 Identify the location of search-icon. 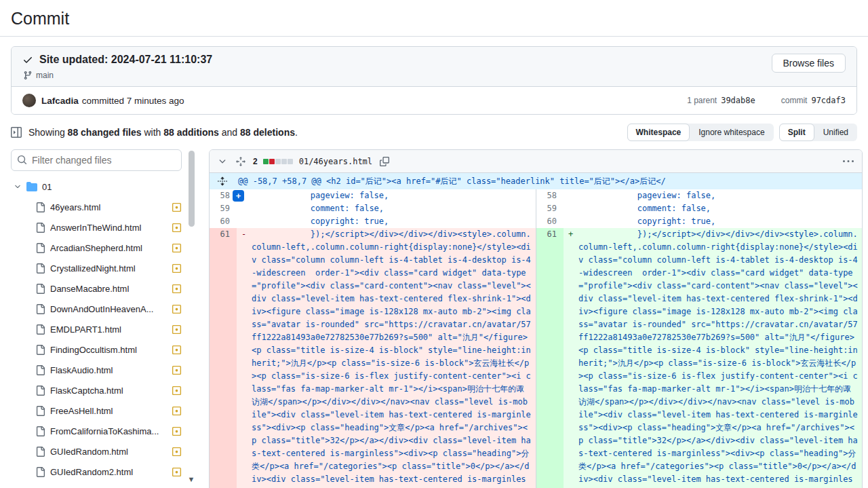
(22, 160).